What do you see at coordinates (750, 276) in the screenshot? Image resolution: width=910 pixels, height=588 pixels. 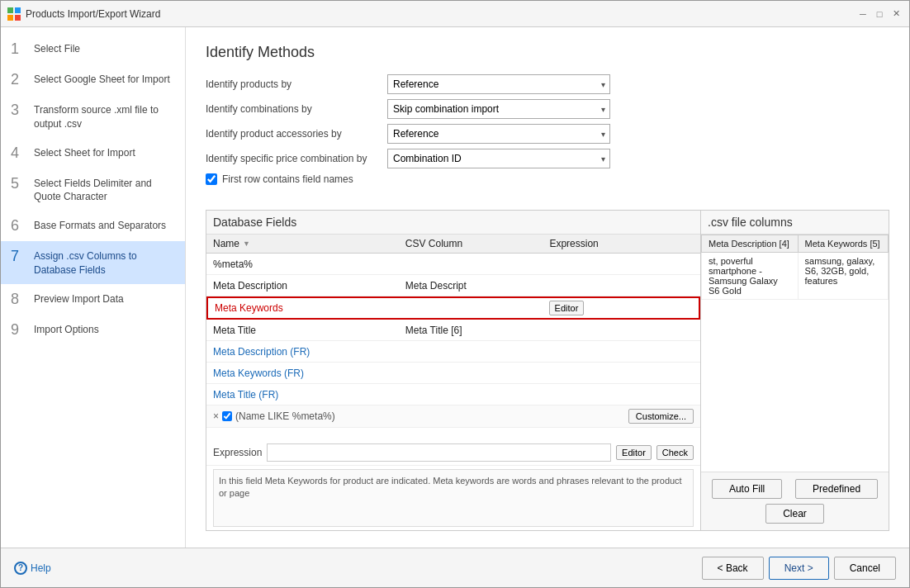 I see `csv-cell-0-0: st, poverful smartphone - Samsung Galaxy…` at bounding box center [750, 276].